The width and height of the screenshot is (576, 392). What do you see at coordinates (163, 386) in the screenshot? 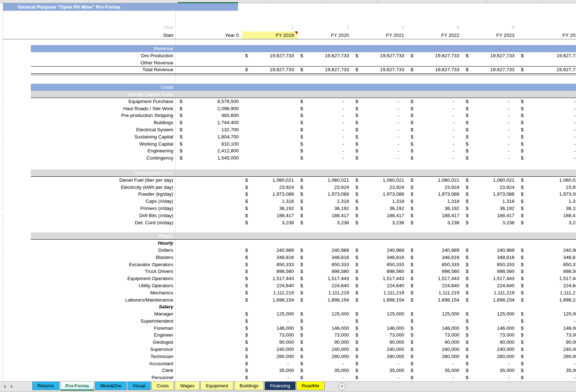
I see `sheet-tab-costs: Costs` at bounding box center [163, 386].